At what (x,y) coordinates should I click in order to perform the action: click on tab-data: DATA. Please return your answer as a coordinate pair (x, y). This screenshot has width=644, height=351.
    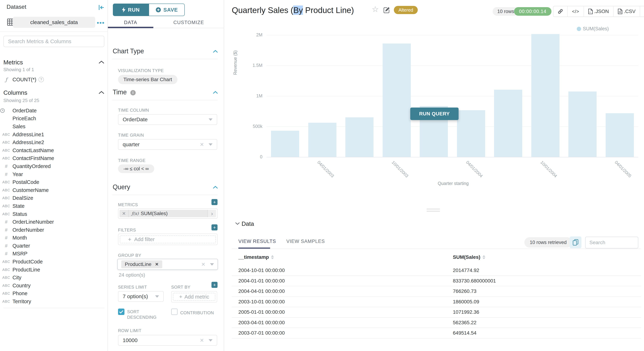
    Looking at the image, I should click on (130, 22).